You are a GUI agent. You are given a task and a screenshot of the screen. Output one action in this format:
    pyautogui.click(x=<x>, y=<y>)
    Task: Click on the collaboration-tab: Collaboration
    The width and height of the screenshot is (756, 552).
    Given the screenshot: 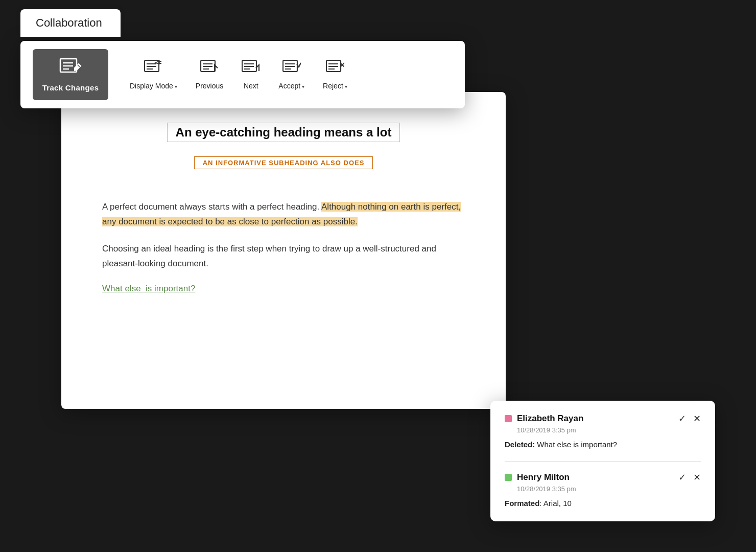 What is the action you would take?
    pyautogui.click(x=70, y=23)
    